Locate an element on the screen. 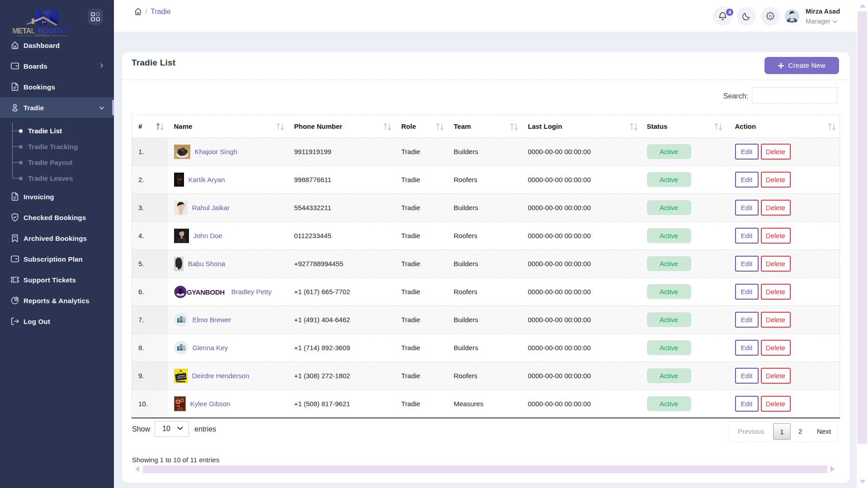  svg-text: GYANBODH is located at coordinates (206, 292).